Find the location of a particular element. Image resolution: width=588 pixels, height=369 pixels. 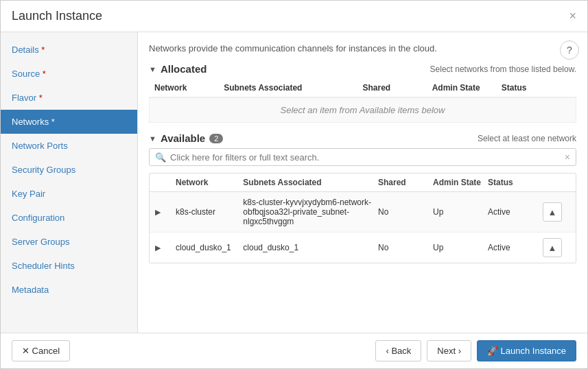

row1-admin-state: Up is located at coordinates (460, 212).